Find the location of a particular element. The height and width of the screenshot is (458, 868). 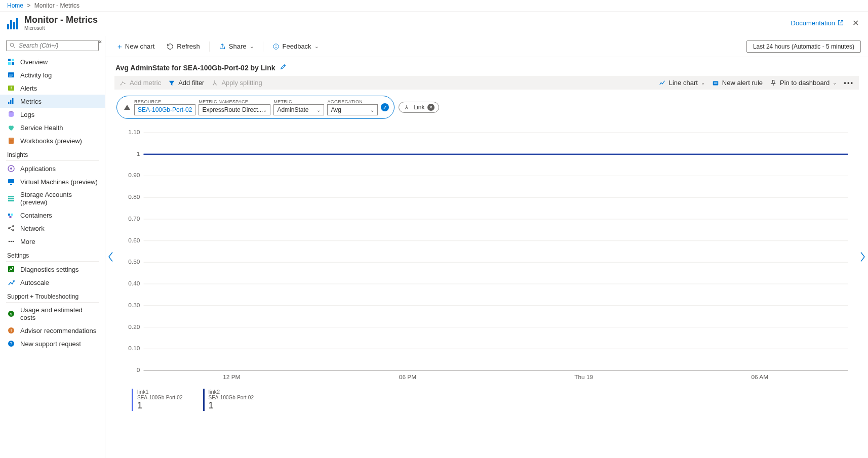

sidebar-item-network: Network is located at coordinates (53, 228).